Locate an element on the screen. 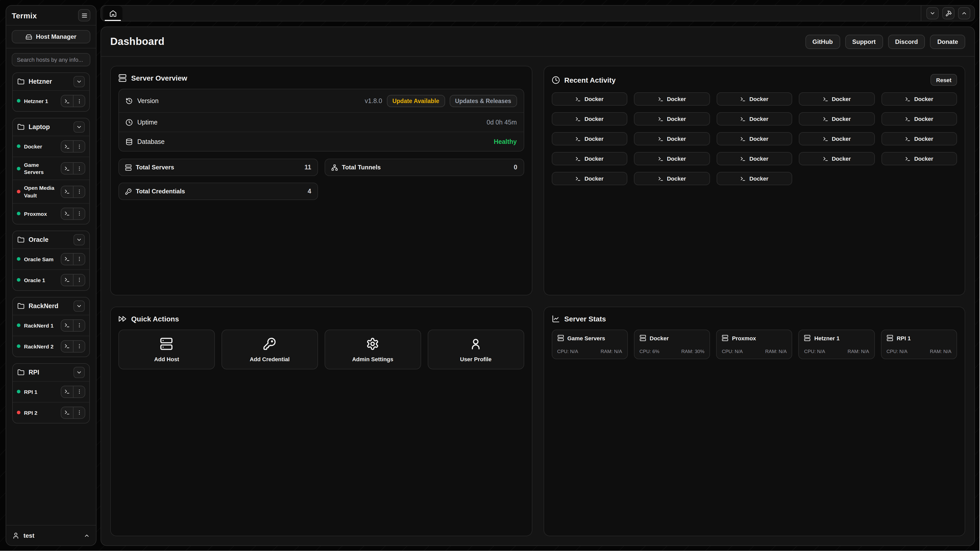  tab-scroll-down-button is located at coordinates (932, 13).